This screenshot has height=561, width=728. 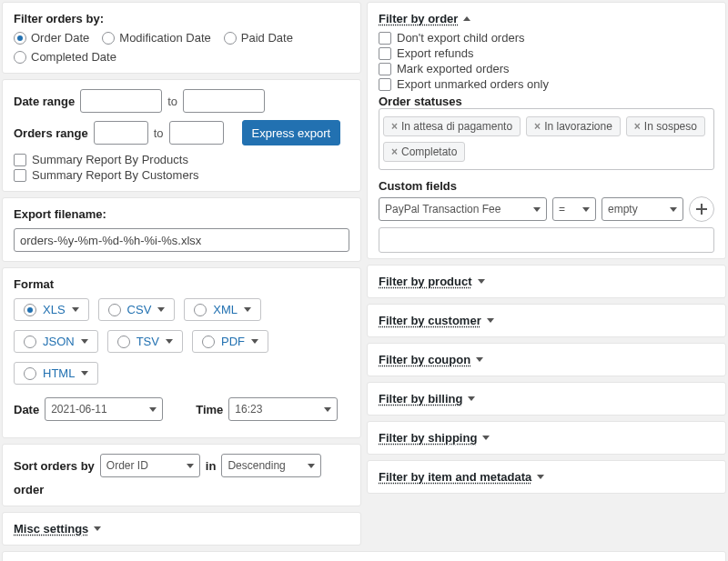 I want to click on format-xml: XML, so click(x=222, y=309).